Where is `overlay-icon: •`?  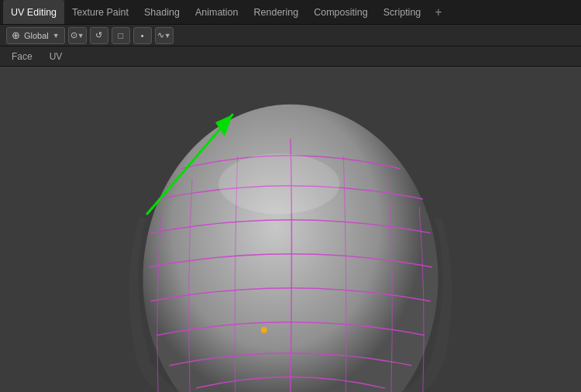 overlay-icon: • is located at coordinates (143, 36).